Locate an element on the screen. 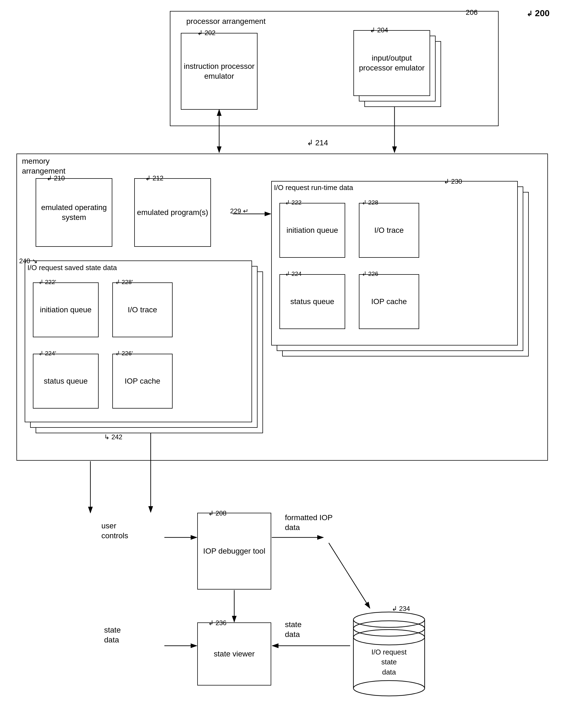 The height and width of the screenshot is (728, 566). ref-226: ↲ 226 is located at coordinates (370, 274).